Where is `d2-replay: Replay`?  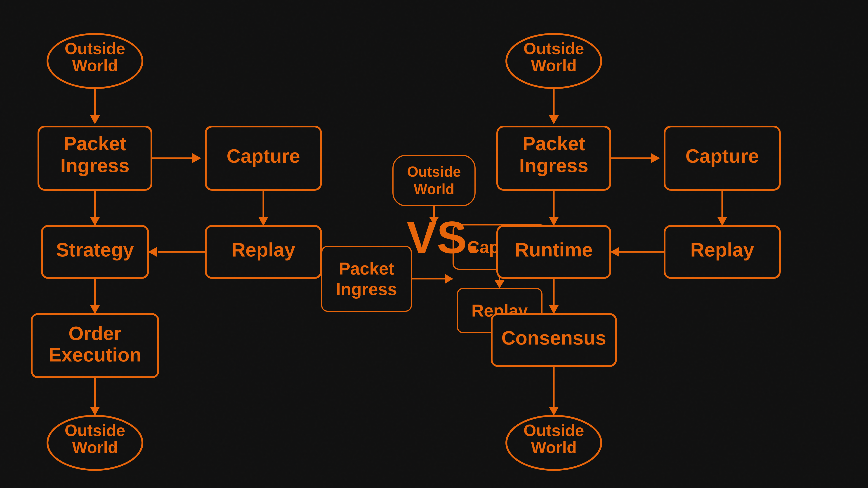 d2-replay: Replay is located at coordinates (722, 250).